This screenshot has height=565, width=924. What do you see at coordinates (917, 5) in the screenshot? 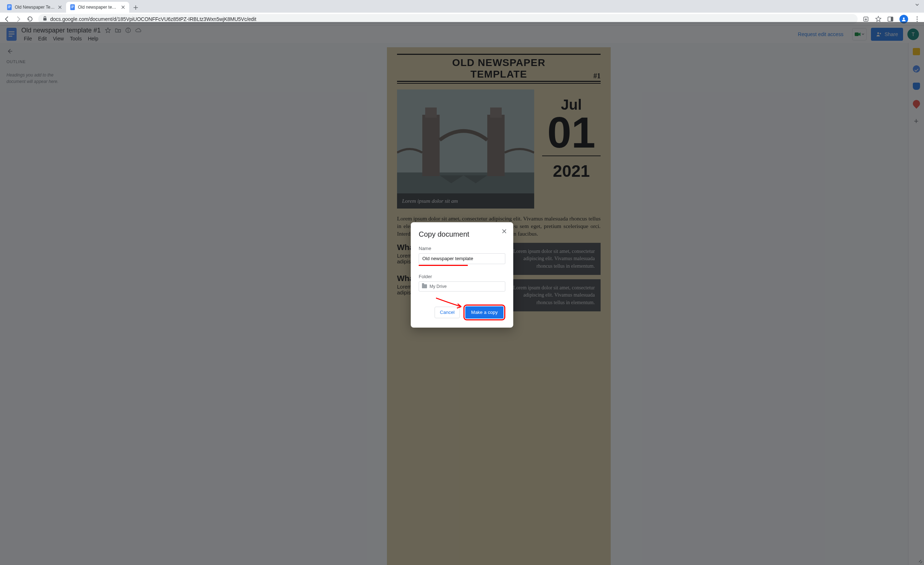
I see `chevron-down-icon` at bounding box center [917, 5].